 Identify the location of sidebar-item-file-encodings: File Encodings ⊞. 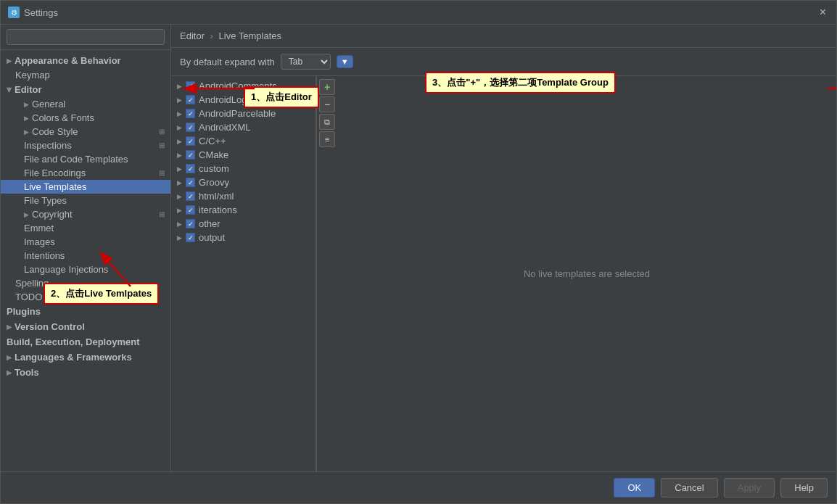
(86, 173).